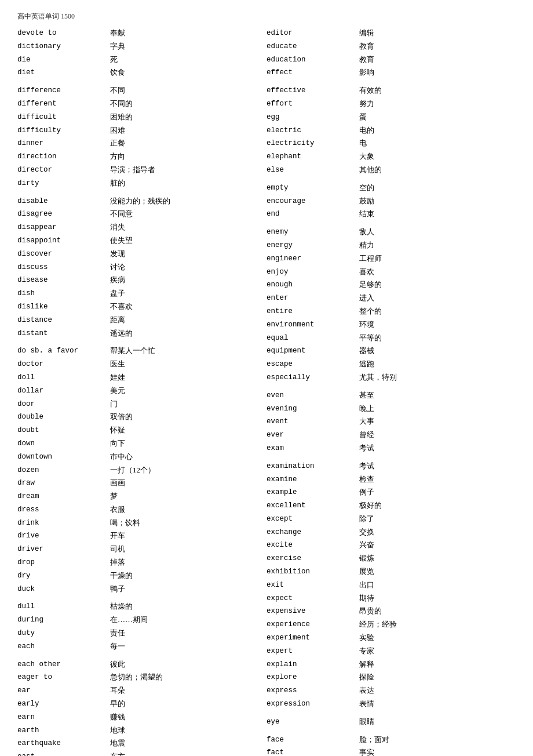 The height and width of the screenshot is (756, 533). I want to click on entry-meaning: 开车, so click(118, 536).